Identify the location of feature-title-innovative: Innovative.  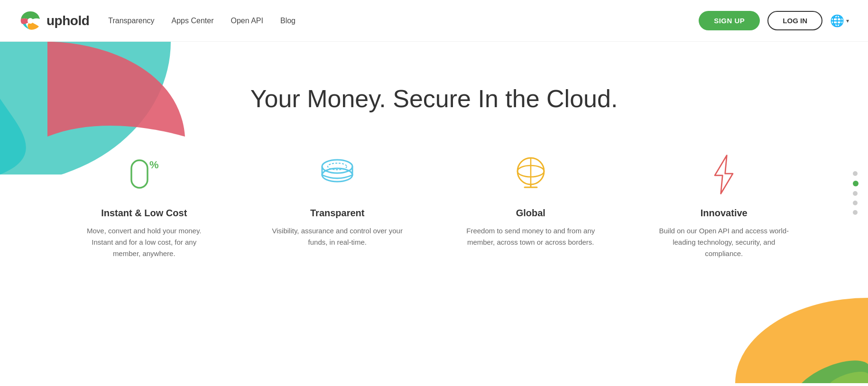
(724, 213).